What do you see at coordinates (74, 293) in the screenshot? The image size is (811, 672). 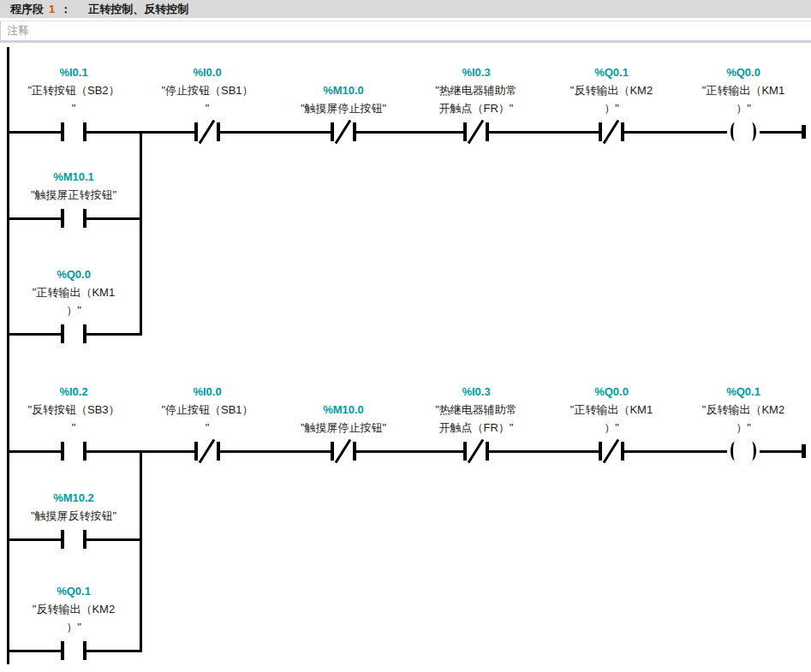 I see `operand-name-line: "正转输出（KM1` at bounding box center [74, 293].